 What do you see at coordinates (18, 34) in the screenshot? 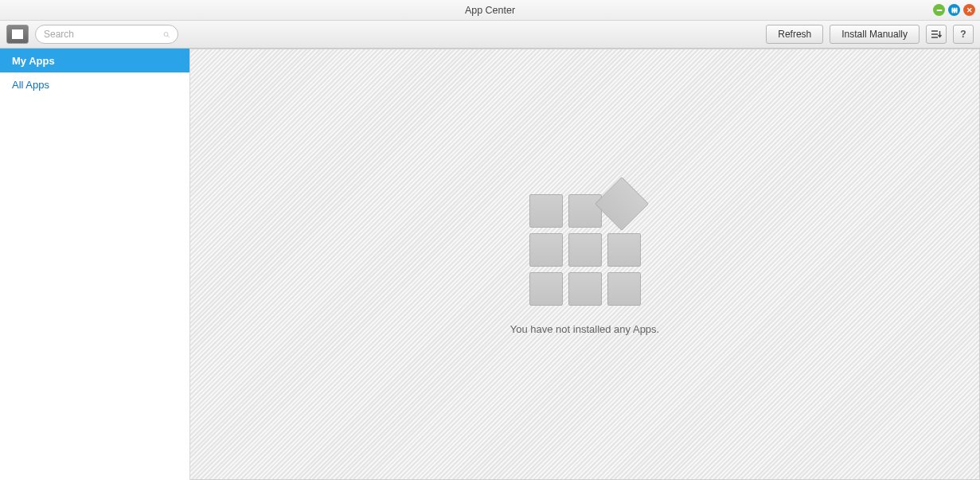
I see `sidebar-toggle-button` at bounding box center [18, 34].